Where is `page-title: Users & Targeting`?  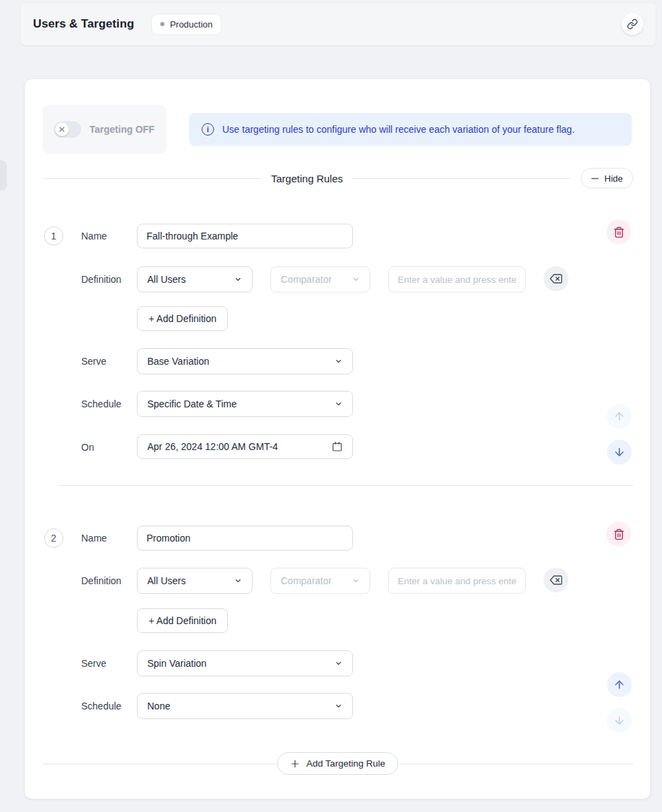
page-title: Users & Targeting is located at coordinates (84, 24).